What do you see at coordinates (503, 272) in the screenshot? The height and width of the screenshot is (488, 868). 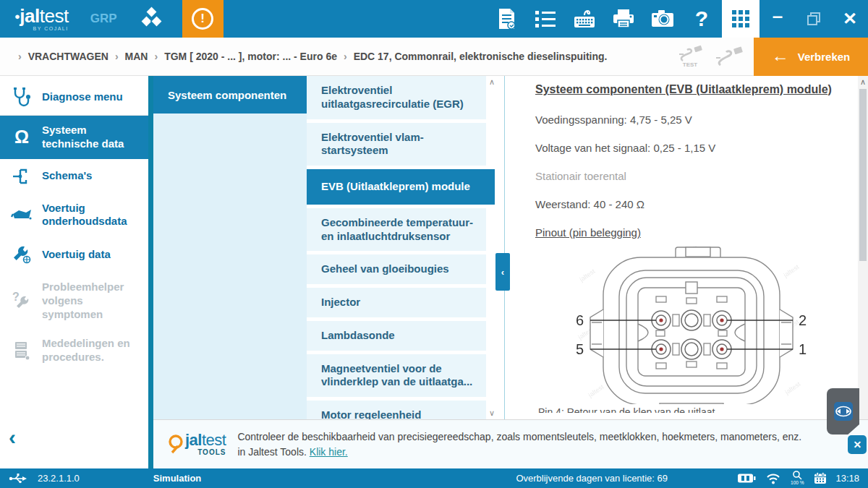 I see `collapse-panel-handle: ‹` at bounding box center [503, 272].